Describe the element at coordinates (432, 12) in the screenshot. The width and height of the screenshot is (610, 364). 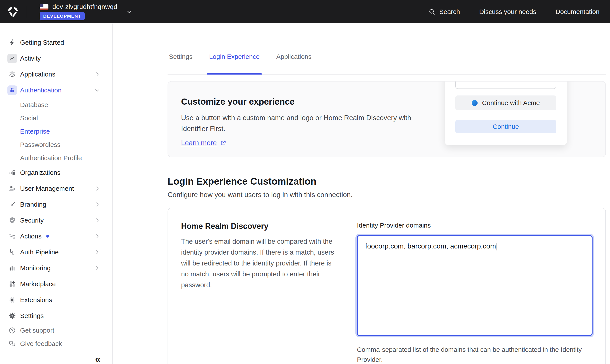
I see `search-icon` at that location.